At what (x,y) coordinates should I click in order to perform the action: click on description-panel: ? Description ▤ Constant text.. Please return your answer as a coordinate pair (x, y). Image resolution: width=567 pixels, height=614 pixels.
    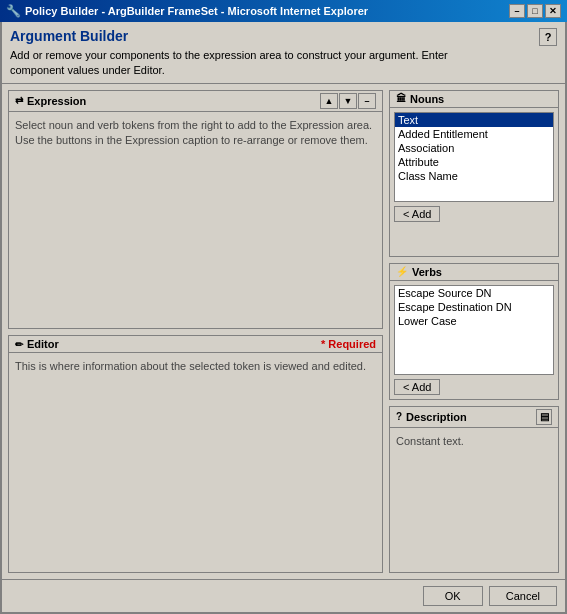
    Looking at the image, I should click on (474, 490).